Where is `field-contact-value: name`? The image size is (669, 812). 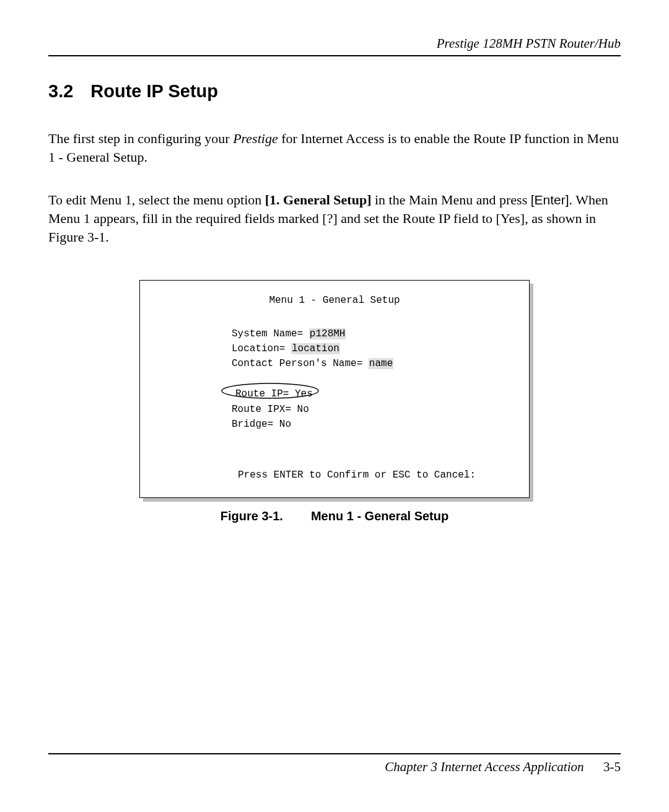 field-contact-value: name is located at coordinates (381, 364).